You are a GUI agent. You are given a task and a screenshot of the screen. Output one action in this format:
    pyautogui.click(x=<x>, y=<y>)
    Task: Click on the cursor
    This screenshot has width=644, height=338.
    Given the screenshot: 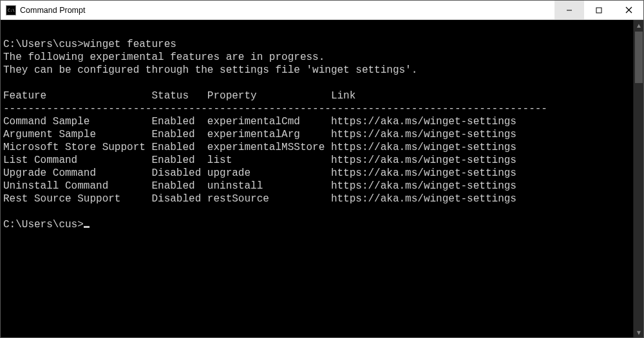 What is the action you would take?
    pyautogui.click(x=86, y=227)
    